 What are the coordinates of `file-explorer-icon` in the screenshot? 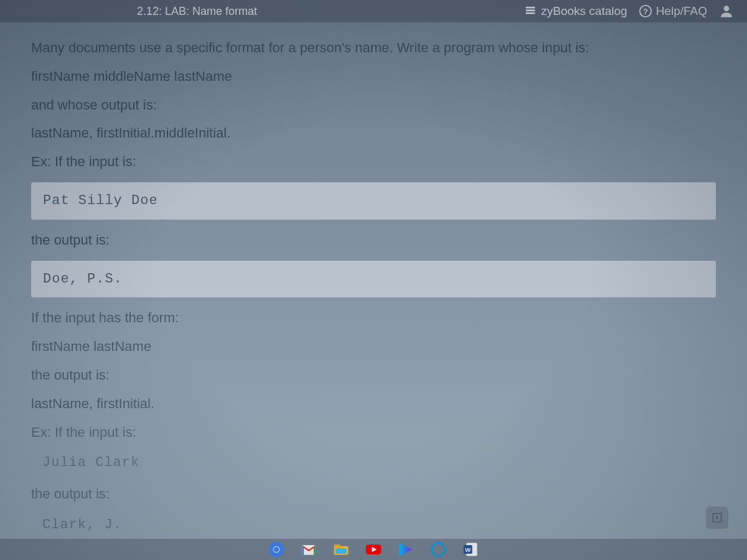 It's located at (341, 549).